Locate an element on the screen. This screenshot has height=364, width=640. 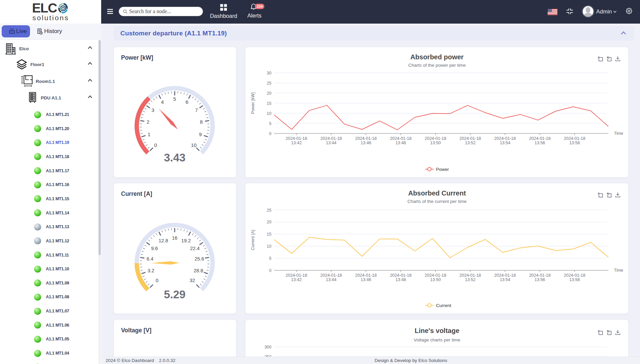
svg-text: Charts of the power per time is located at coordinates (437, 65).